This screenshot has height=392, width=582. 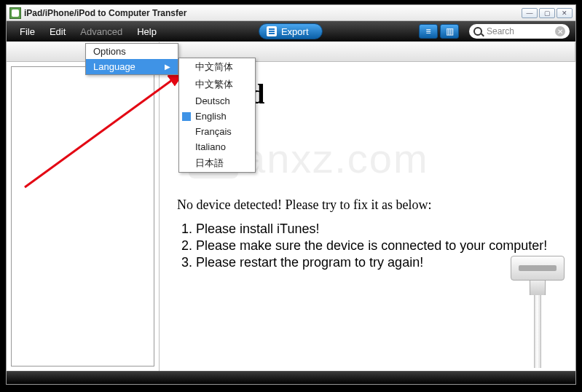 What do you see at coordinates (217, 85) in the screenshot?
I see `lang-zh-traditional: 中文繁体` at bounding box center [217, 85].